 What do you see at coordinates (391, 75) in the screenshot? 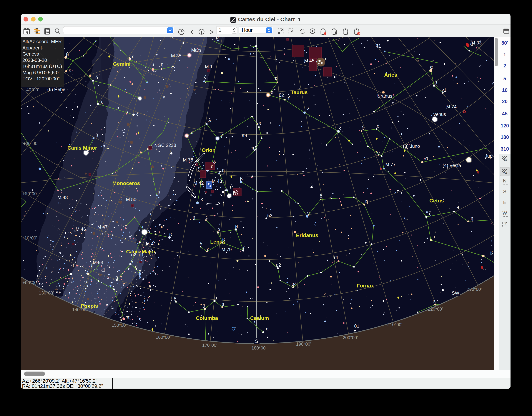
I see `svg-text: Aries` at bounding box center [391, 75].